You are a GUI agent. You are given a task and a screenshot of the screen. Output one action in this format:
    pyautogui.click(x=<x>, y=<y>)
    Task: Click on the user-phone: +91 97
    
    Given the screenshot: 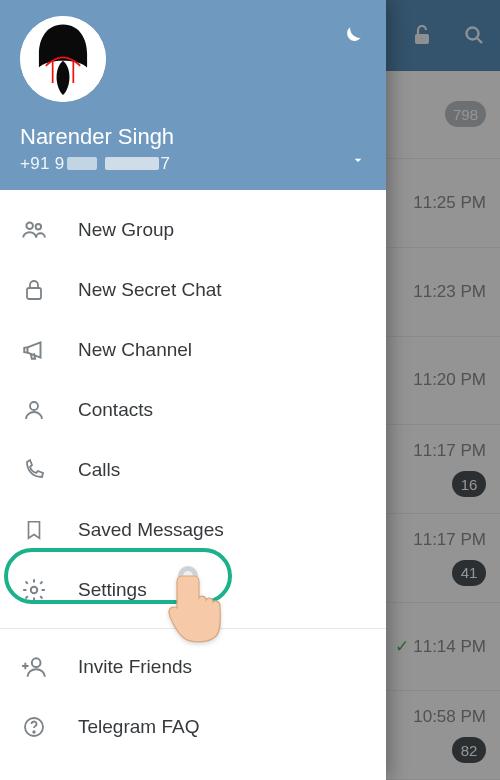 What is the action you would take?
    pyautogui.click(x=193, y=164)
    